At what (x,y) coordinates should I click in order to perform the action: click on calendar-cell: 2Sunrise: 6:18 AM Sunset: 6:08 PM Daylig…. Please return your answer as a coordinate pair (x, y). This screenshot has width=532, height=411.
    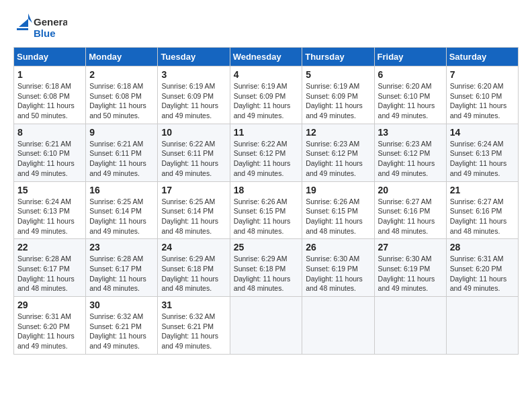
    Looking at the image, I should click on (122, 95).